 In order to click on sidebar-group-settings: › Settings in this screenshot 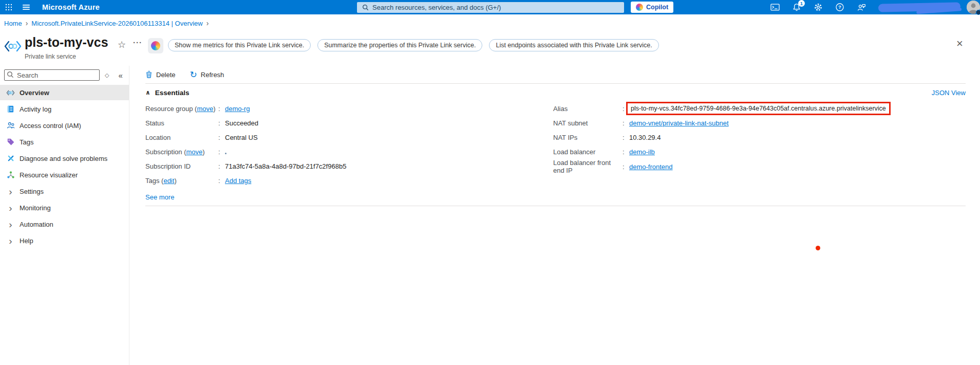, I will do `click(65, 191)`.